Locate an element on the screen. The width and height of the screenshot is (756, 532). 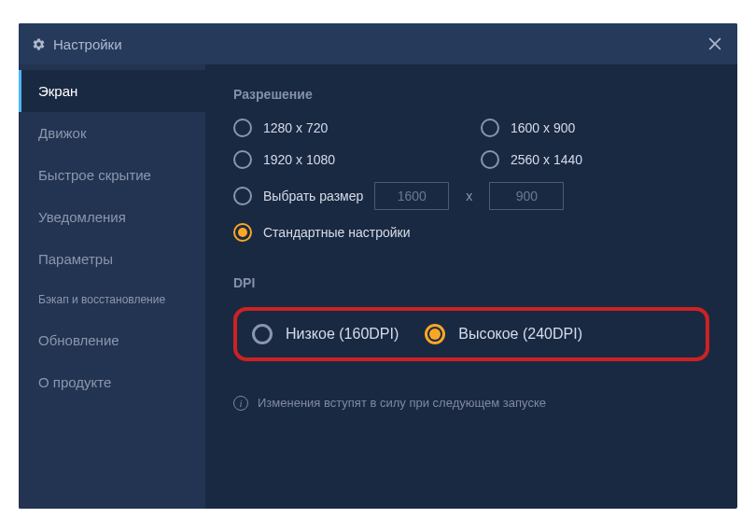
sidebar-item-label: О продукте is located at coordinates (75, 383).